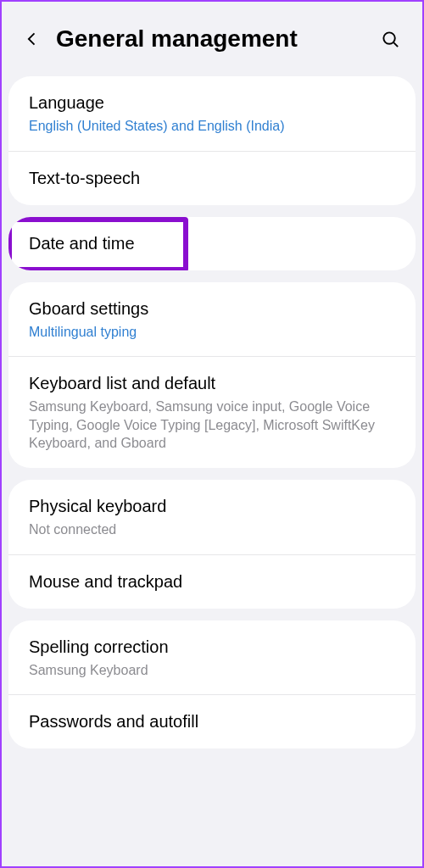 This screenshot has width=424, height=868. Describe the element at coordinates (212, 126) in the screenshot. I see `row-subtitle: English (United States) and English (Ind…` at that location.